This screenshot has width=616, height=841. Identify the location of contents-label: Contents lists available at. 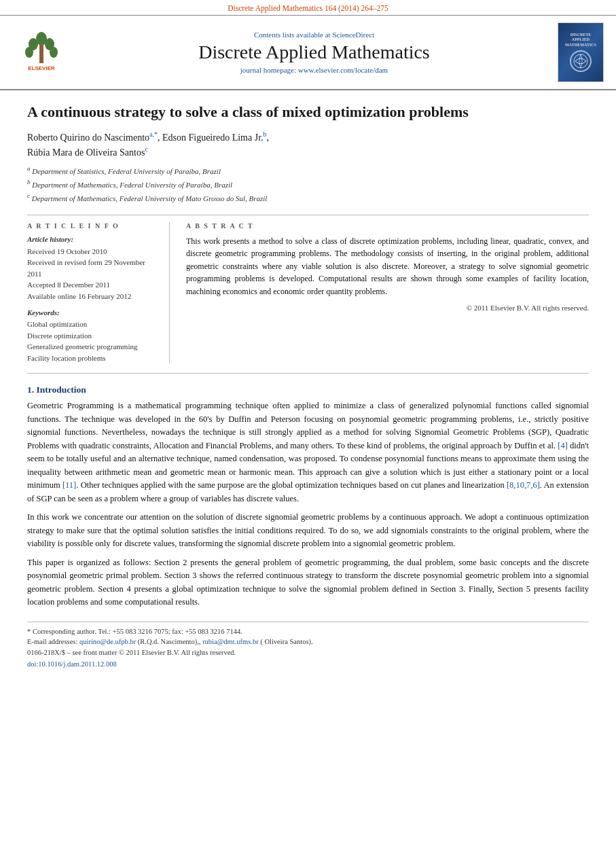
(292, 35).